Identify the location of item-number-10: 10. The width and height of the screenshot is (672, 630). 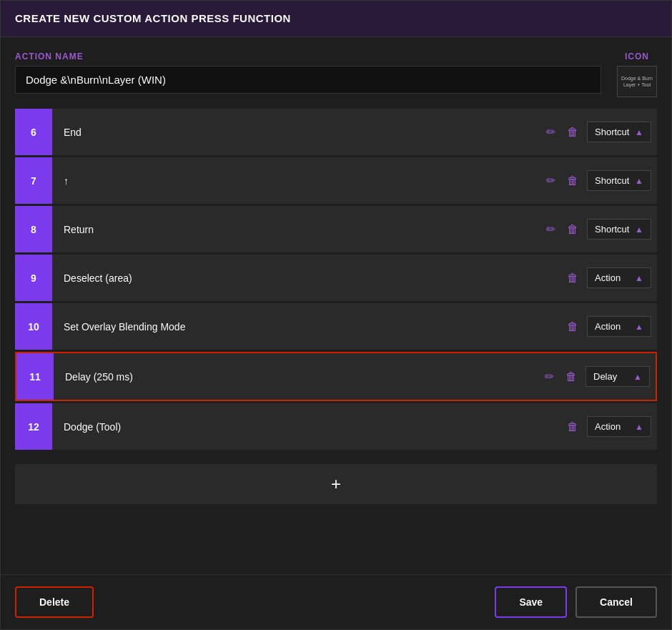
(34, 326).